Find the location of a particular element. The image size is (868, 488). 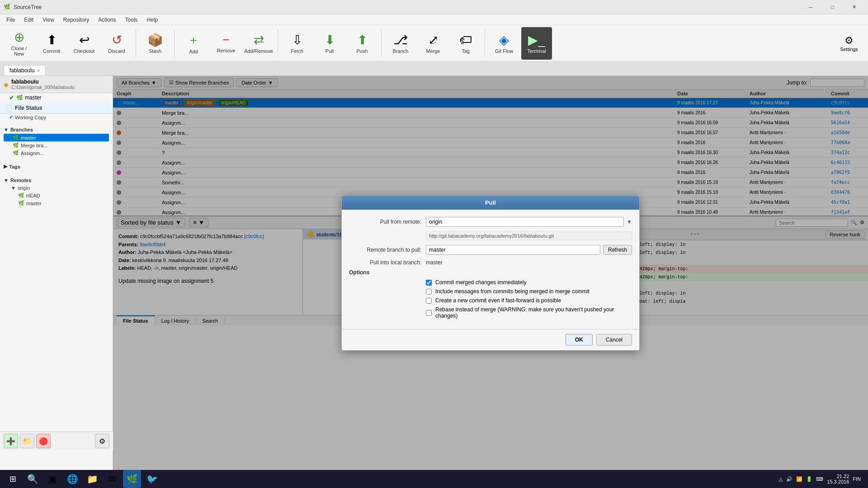

origin-arrow-icon: ▼ is located at coordinates (14, 188).